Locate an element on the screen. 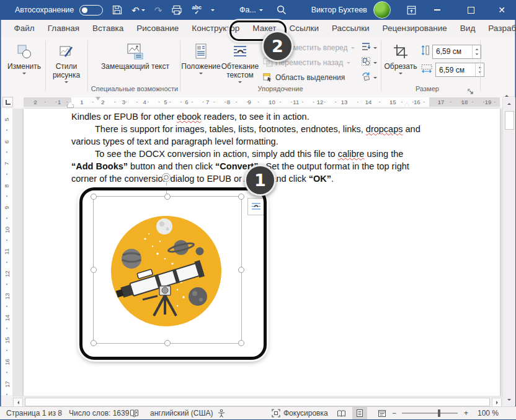 Image resolution: width=516 pixels, height=420 pixels. scroll-left-icon is located at coordinates (18, 402).